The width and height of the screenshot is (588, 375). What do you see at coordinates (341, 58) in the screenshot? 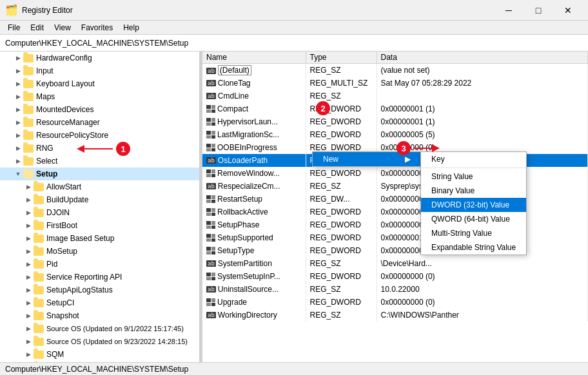
I see `col-type: Type` at bounding box center [341, 58].